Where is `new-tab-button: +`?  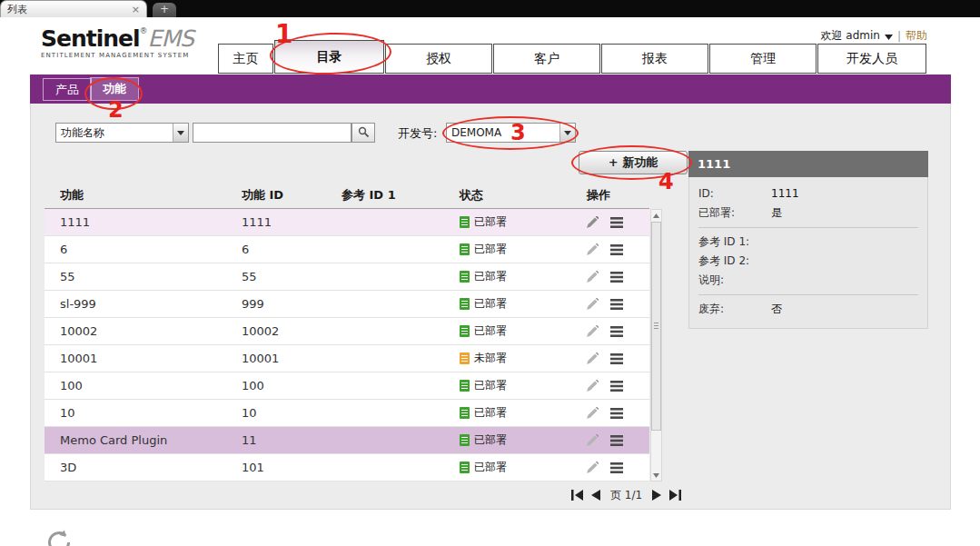
new-tab-button: + is located at coordinates (164, 10).